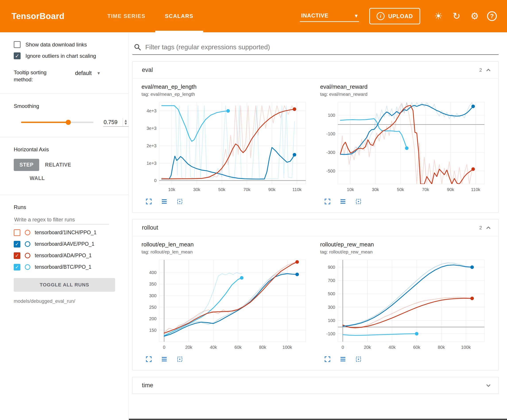  What do you see at coordinates (398, 16) in the screenshot?
I see `header-actions: INACTIVE ▾ i UPLOAD ☀ ↻ ⚙ ?` at bounding box center [398, 16].